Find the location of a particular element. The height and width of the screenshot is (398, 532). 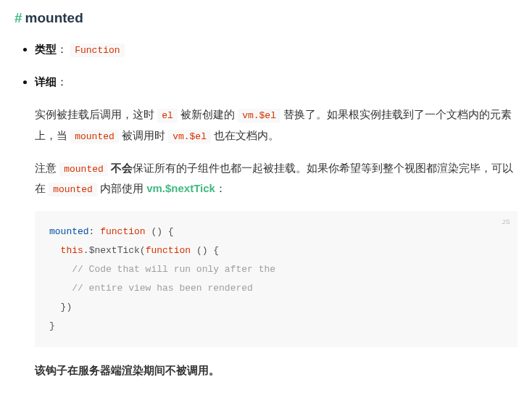

link-nexttick: vm.$nextTick is located at coordinates (181, 188).